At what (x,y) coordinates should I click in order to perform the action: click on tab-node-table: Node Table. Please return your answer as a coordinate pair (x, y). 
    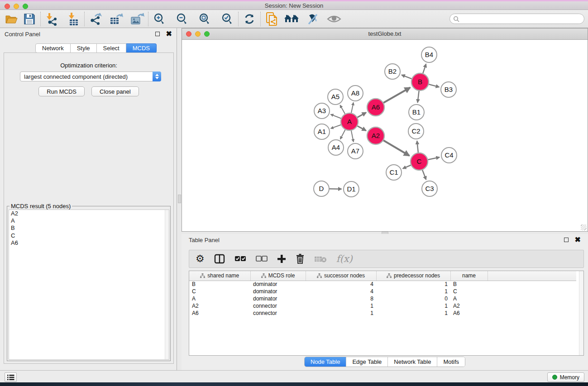
    Looking at the image, I should click on (325, 362).